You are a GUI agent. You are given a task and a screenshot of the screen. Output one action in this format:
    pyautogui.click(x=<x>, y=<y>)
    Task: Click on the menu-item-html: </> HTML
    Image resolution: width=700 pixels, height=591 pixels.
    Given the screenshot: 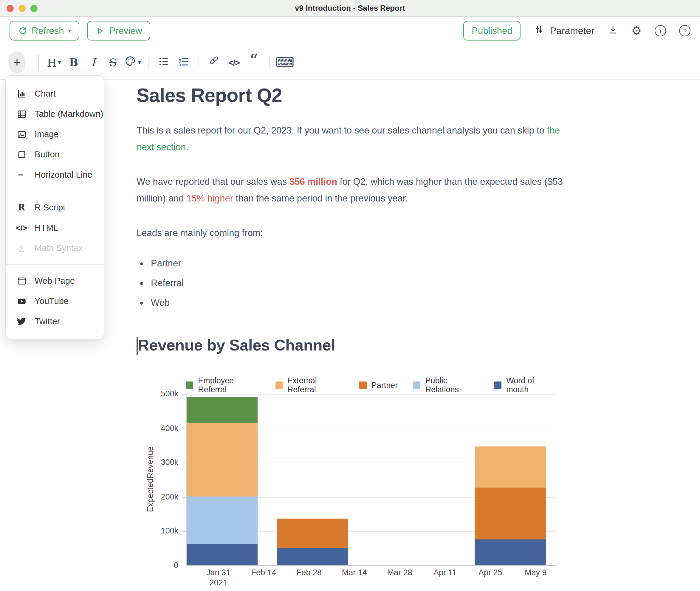 What is the action you would take?
    pyautogui.click(x=55, y=228)
    